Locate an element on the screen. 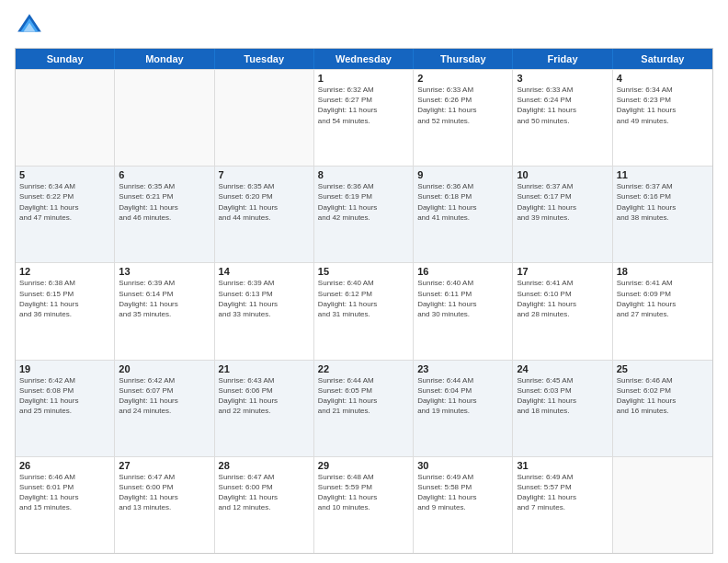 The width and height of the screenshot is (728, 563). day-info: Sunrise: 6:33 AM Sunset: 6:24 PM Dayligh… is located at coordinates (563, 105).